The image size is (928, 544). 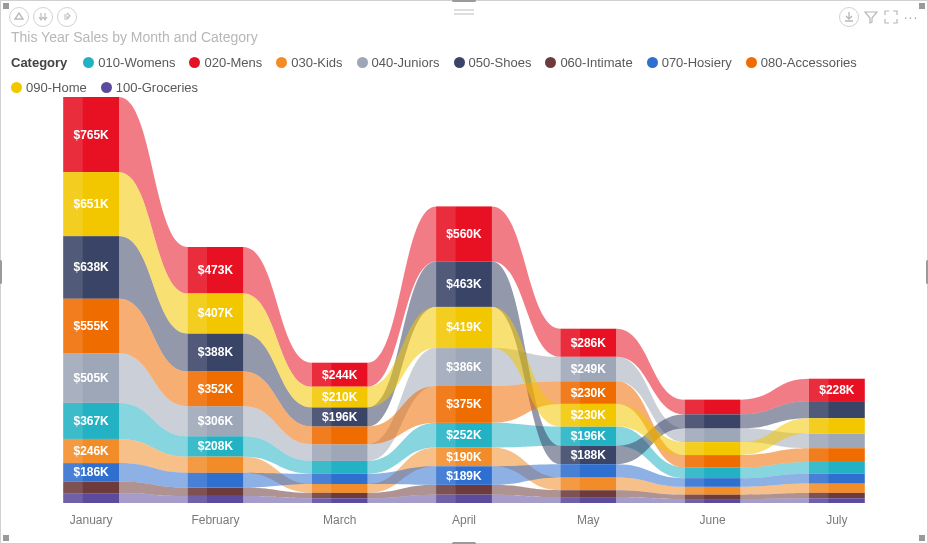 I want to click on legend-label: 080-Accessories, so click(x=809, y=62).